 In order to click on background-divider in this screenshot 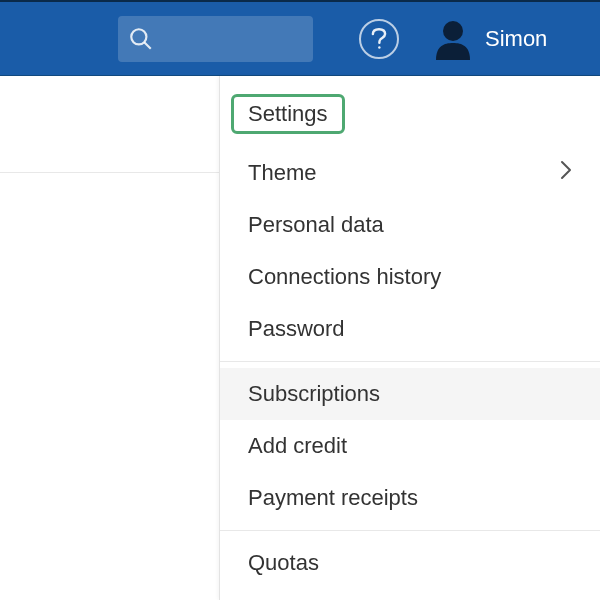, I will do `click(110, 172)`.